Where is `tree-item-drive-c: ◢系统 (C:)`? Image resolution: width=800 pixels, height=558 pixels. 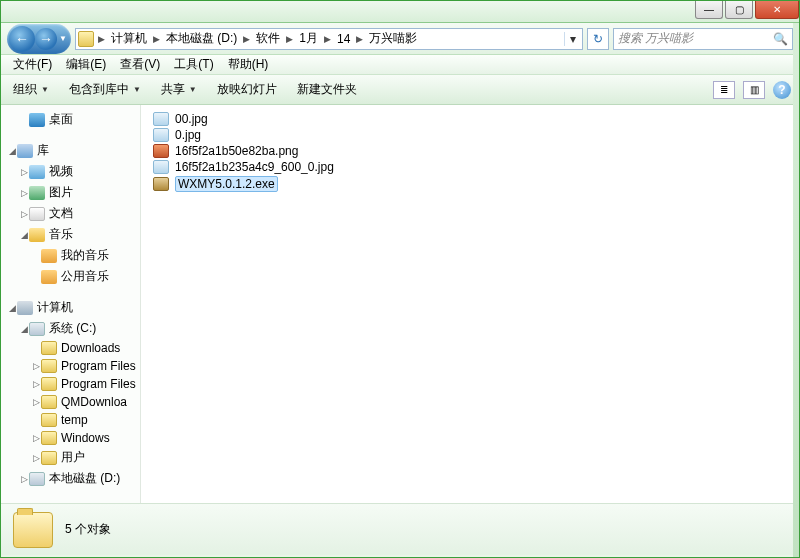 tree-item-drive-c: ◢系统 (C:) is located at coordinates (70, 328).